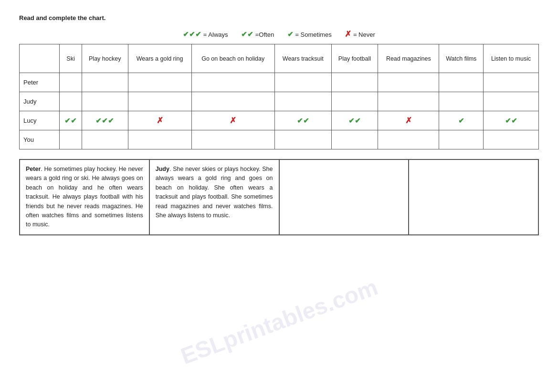  What do you see at coordinates (409, 59) in the screenshot?
I see `col-header-magazines: Read magazines` at bounding box center [409, 59].